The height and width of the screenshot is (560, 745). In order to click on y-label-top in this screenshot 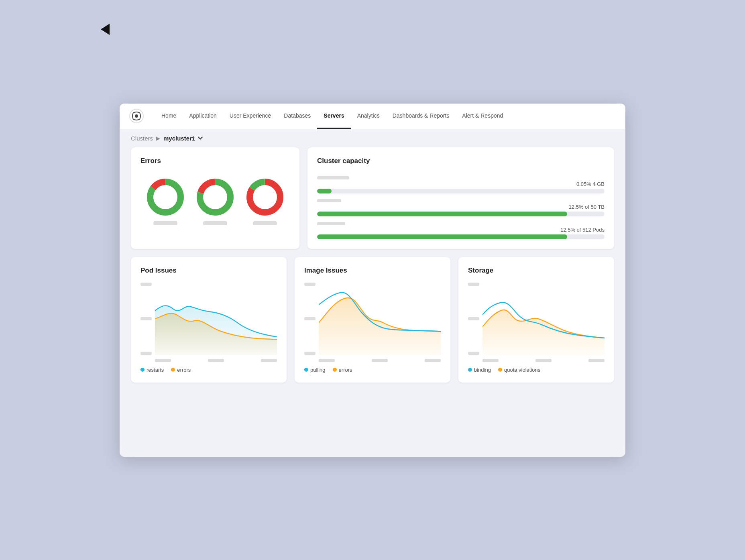, I will do `click(146, 284)`.